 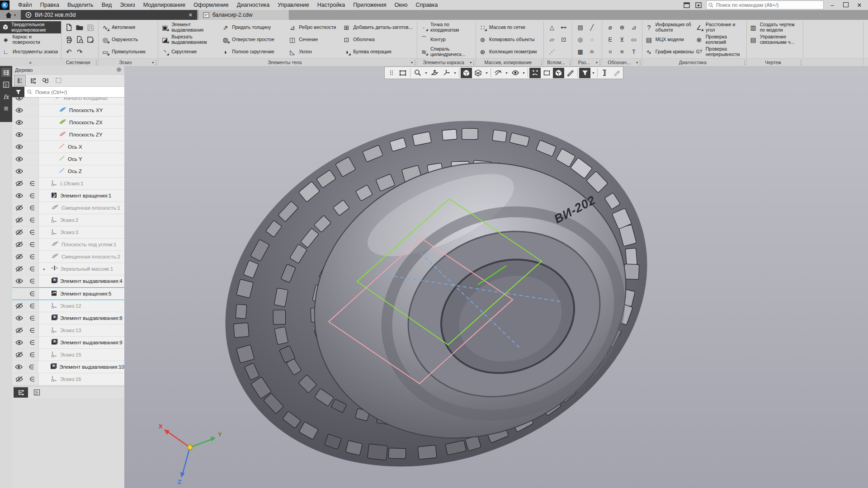 What do you see at coordinates (571, 73) in the screenshot?
I see `appearance-button` at bounding box center [571, 73].